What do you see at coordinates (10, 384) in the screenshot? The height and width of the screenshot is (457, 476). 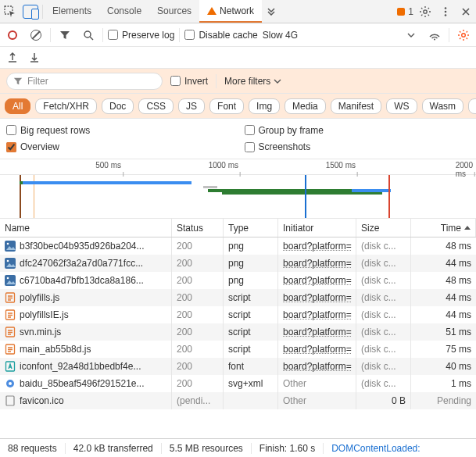 I see `svg-file-icon` at bounding box center [10, 384].